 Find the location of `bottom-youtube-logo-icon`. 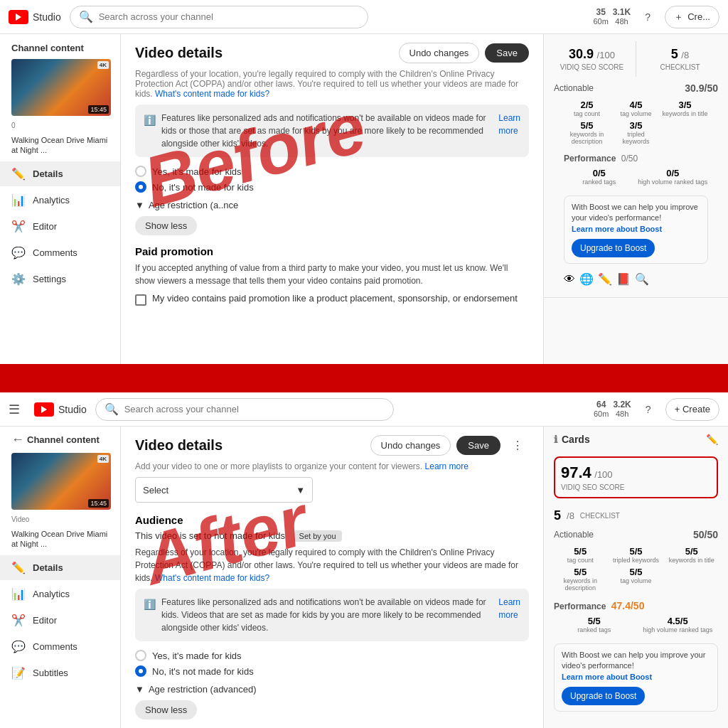

bottom-youtube-logo-icon is located at coordinates (44, 410).